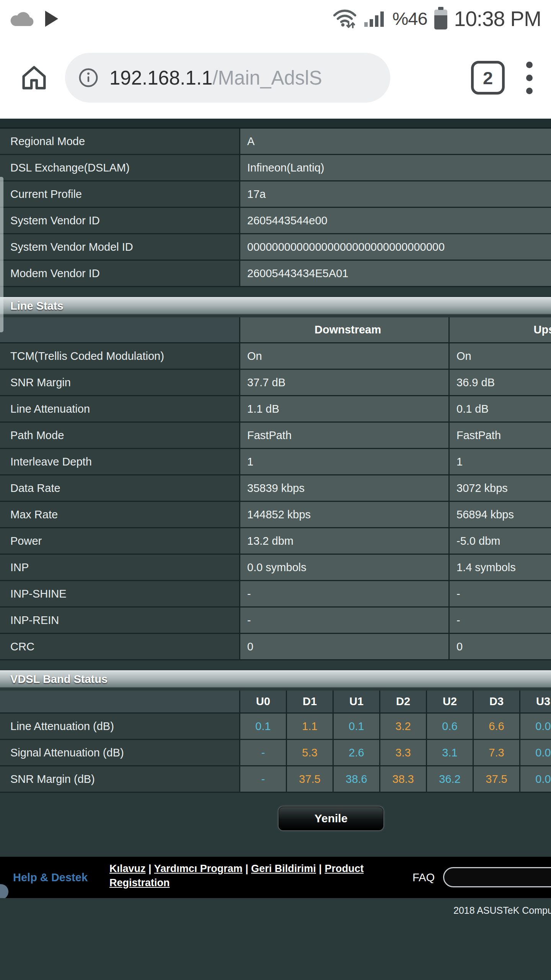 This screenshot has height=980, width=551. I want to click on band-value-d2: 3.3, so click(404, 753).